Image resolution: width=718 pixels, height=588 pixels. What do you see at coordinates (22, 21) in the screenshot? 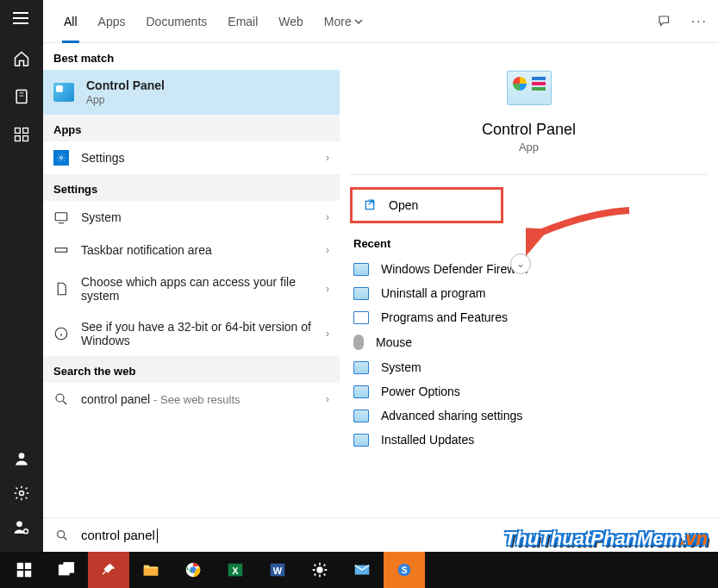
I see `hamburger-icon` at bounding box center [22, 21].